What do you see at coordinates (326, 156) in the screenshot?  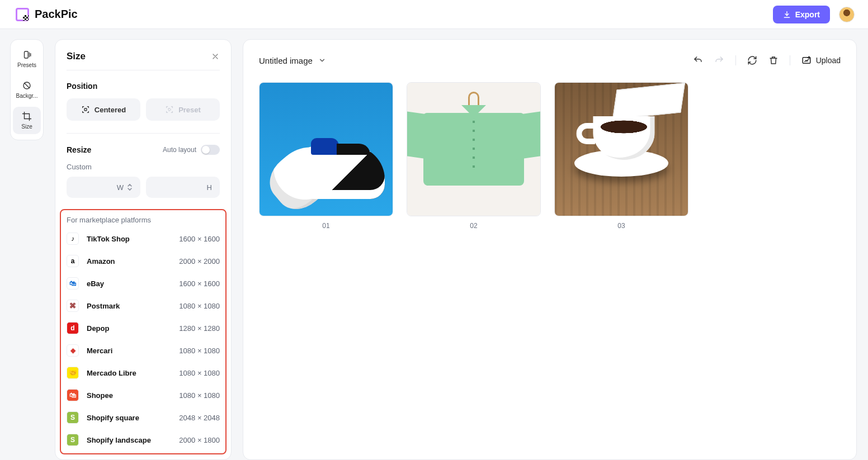 I see `thumbnail: 01` at bounding box center [326, 156].